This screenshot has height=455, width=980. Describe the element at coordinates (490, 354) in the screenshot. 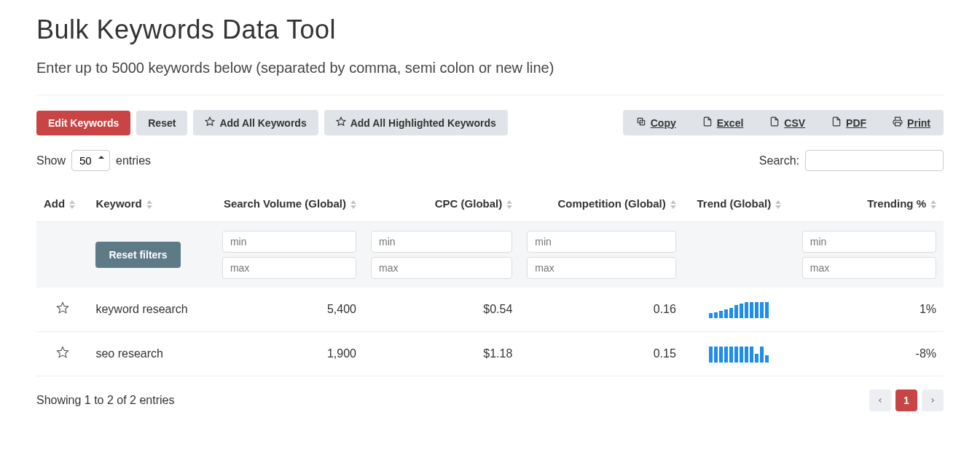

I see `table-row: seo research1,900$1.180.15-8%` at that location.